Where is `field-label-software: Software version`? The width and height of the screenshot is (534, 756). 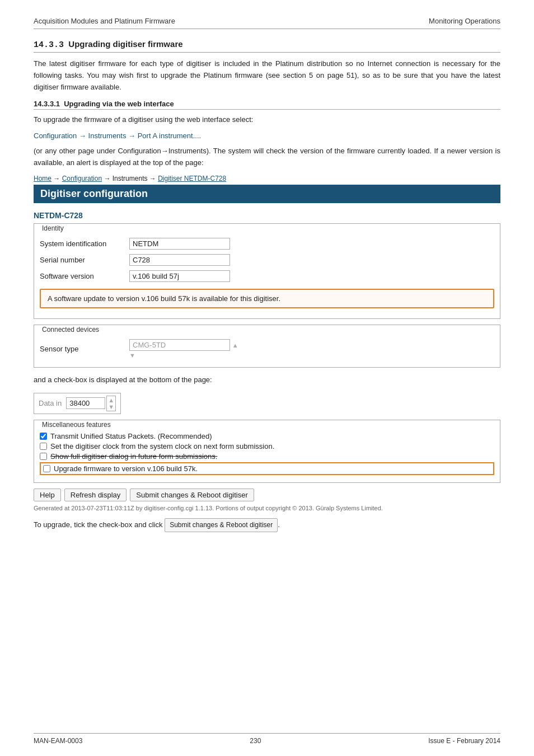
field-label-software: Software version is located at coordinates (85, 276).